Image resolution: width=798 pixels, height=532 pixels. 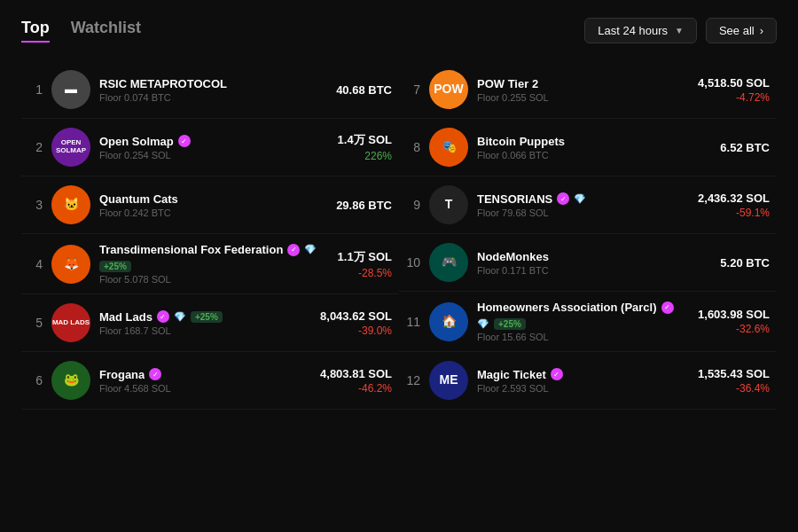 I want to click on list-item: 5MAD LADSMad Lads✓💎+25%Floor 168.7 SOL8,…, so click(x=210, y=323).